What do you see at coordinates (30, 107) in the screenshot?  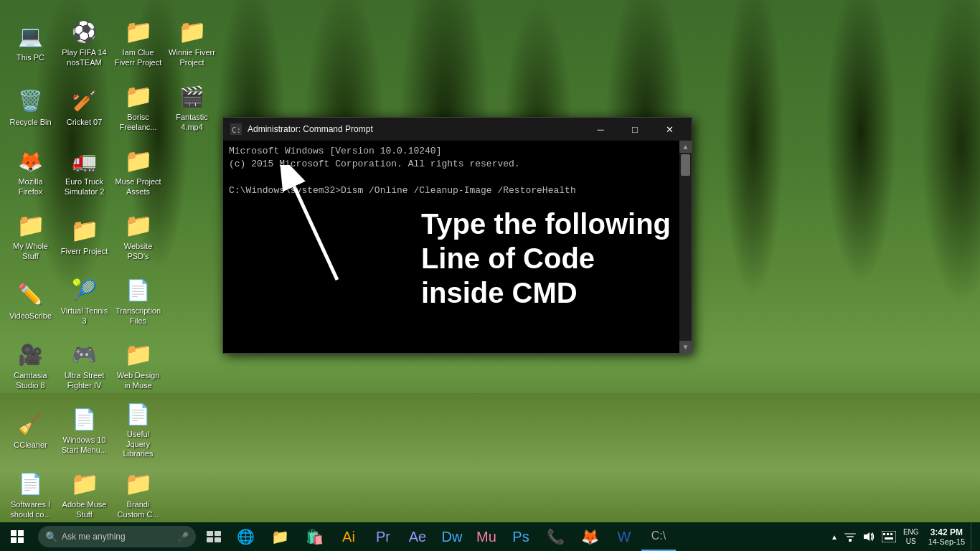 I see `desktop-icon-recycle-bin: 🗑️ Recycle Bin` at bounding box center [30, 107].